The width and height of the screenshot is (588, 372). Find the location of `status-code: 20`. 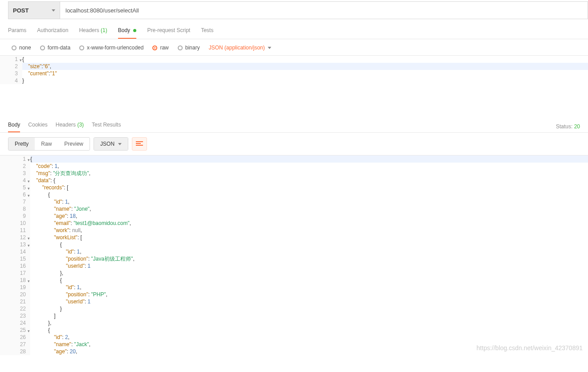

status-code: 20 is located at coordinates (577, 127).